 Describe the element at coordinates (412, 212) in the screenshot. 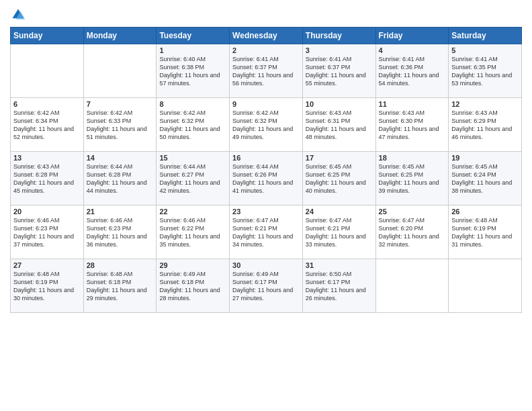

I see `day-number: 25` at that location.